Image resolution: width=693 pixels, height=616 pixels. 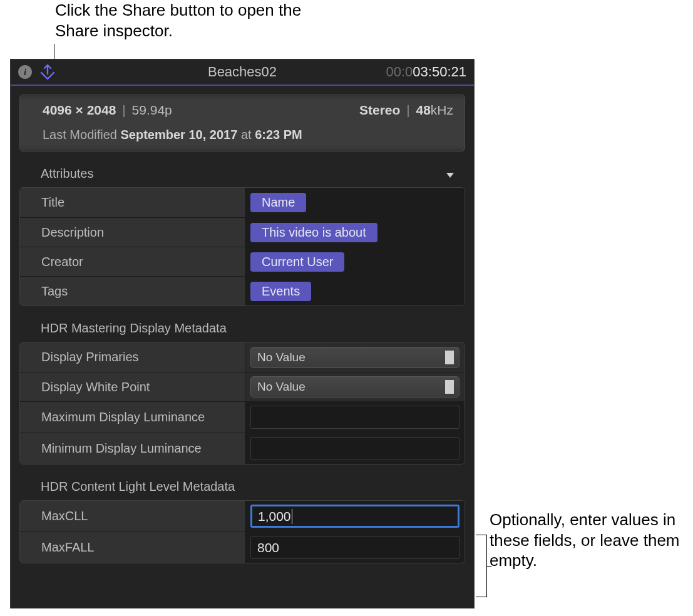 What do you see at coordinates (179, 135) in the screenshot?
I see `modified-date: September 10, 2017` at bounding box center [179, 135].